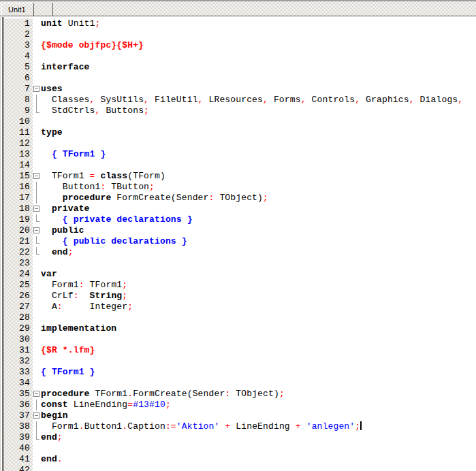 The width and height of the screenshot is (476, 471). Describe the element at coordinates (331, 99) in the screenshot. I see `code-token-pl: Controls` at that location.